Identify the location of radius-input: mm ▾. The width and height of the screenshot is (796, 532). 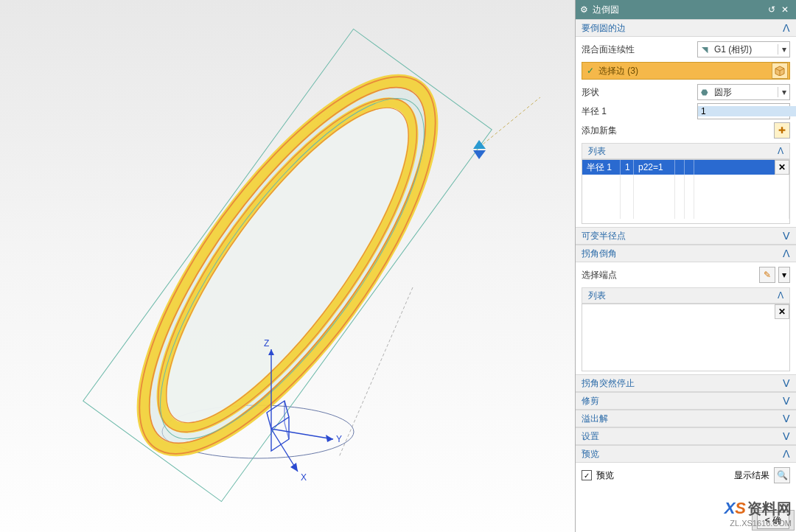
(744, 111).